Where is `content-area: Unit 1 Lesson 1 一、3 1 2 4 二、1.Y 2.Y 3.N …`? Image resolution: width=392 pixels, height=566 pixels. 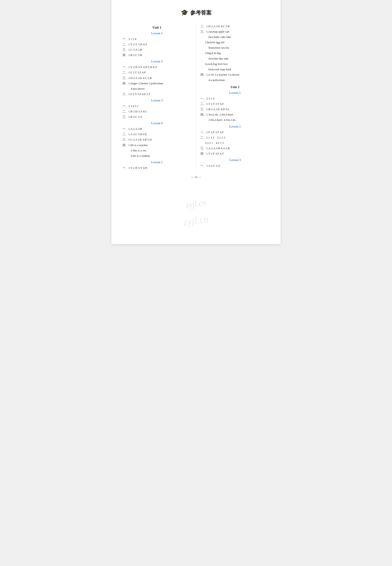 content-area: Unit 1 Lesson 1 一、3 1 2 4 二、1.Y 2.Y 3.N … is located at coordinates (196, 97).